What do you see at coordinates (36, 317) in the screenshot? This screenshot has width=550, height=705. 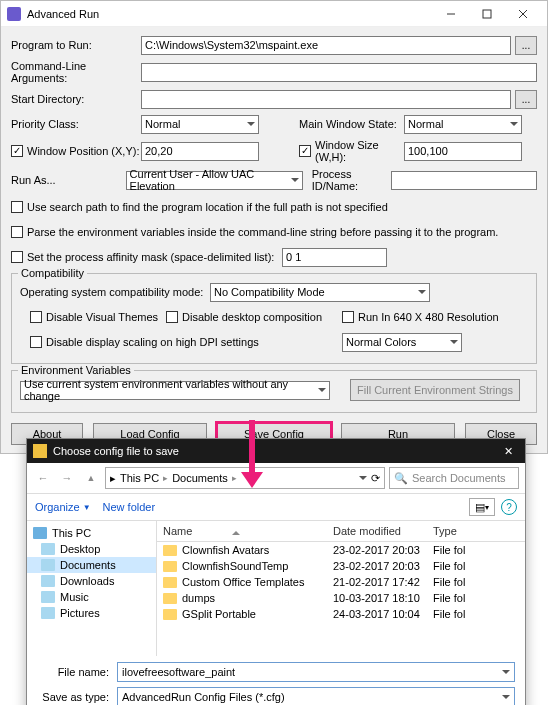 I see `disvis-checkbox` at bounding box center [36, 317].